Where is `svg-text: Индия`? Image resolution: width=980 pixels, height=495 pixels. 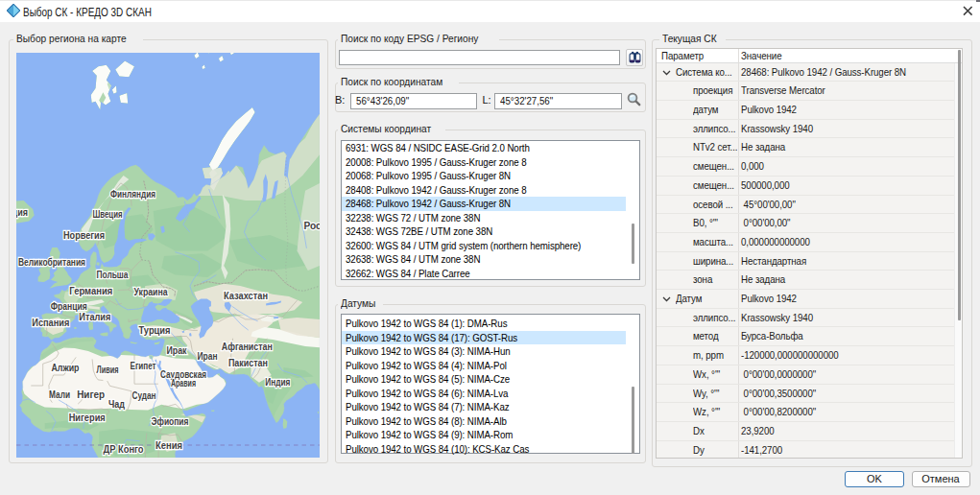
svg-text: Индия is located at coordinates (277, 382).